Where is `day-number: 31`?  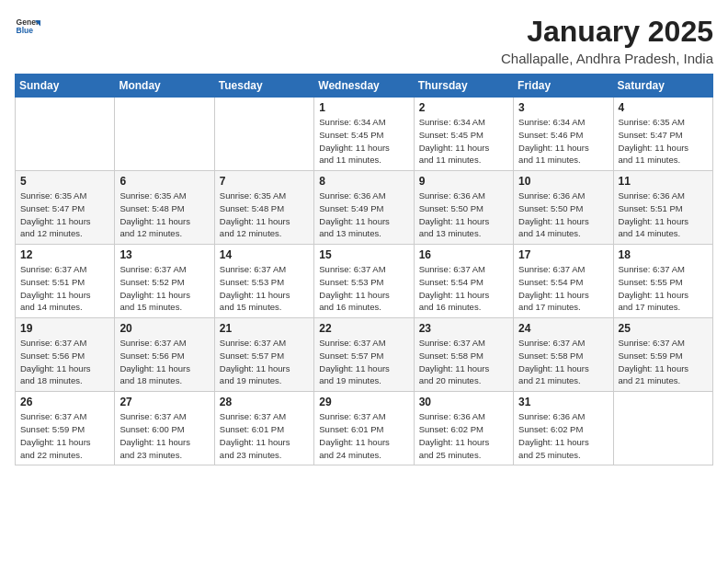 day-number: 31 is located at coordinates (563, 402).